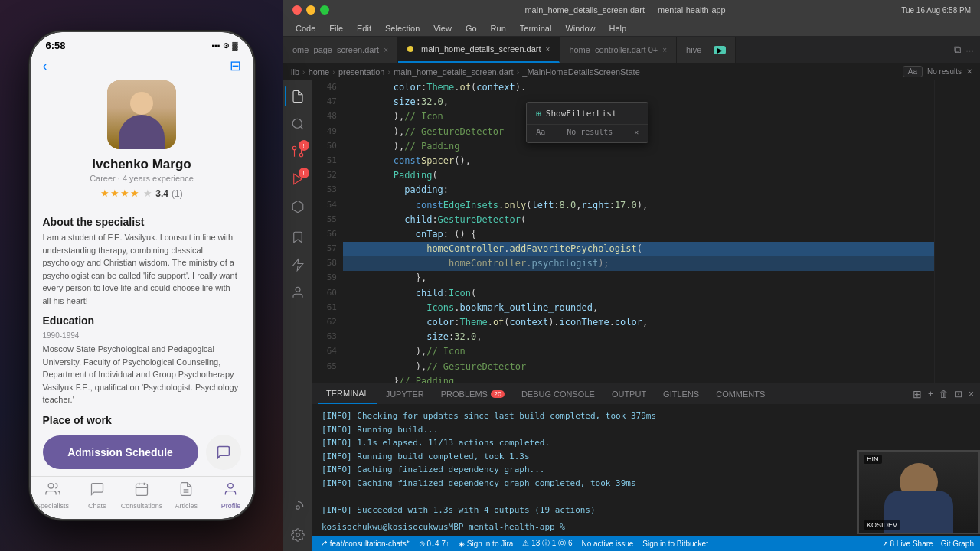 This screenshot has width=980, height=551. I want to click on problems-tab: PROBLEMS 20, so click(473, 393).